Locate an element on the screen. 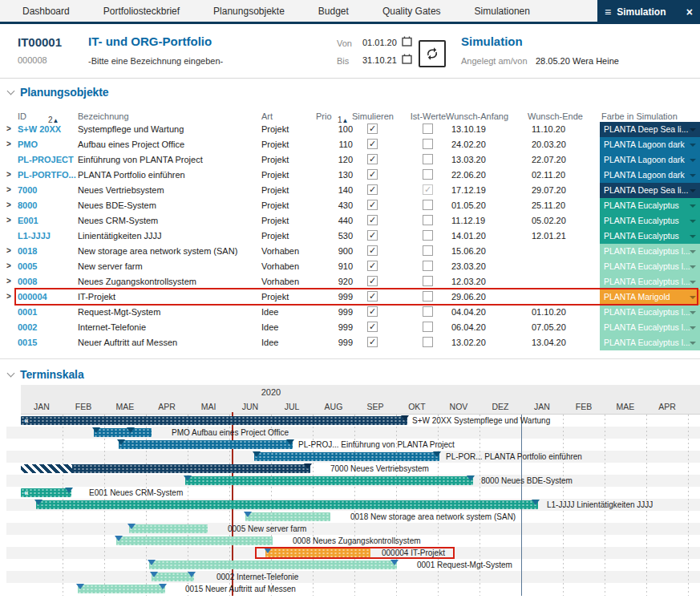  table-row: >S+W 20XXSystempflege und WartungProjekt… is located at coordinates (350, 130).